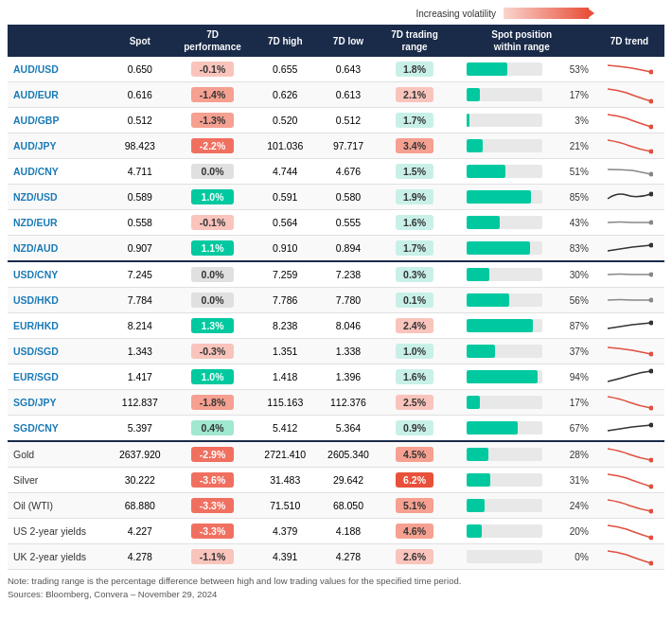 This screenshot has height=639, width=672. What do you see at coordinates (140, 481) in the screenshot?
I see `cell-spot: 30.222` at bounding box center [140, 481].